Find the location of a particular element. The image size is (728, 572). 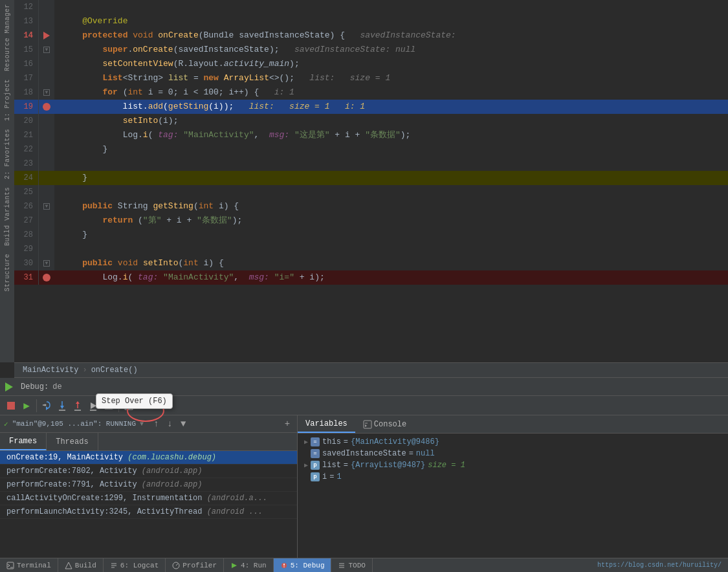

line-number: 24 is located at coordinates (27, 178).